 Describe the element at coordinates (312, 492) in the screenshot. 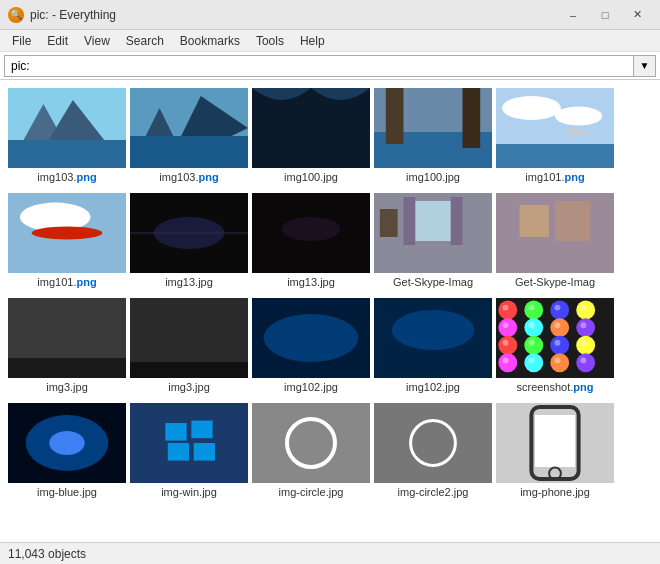

I see `thumbnail-label: img-circle.jpg` at that location.